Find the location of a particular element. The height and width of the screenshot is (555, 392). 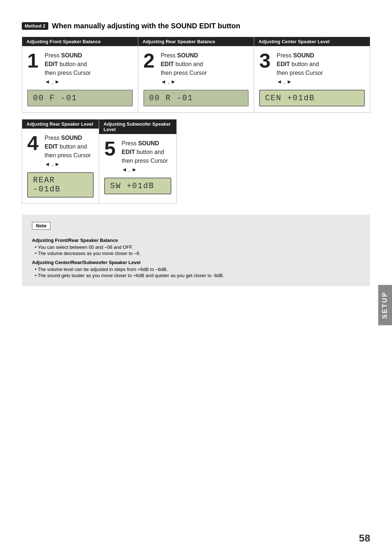

step3-content: 3 Press SOUND EDIT button and then press… is located at coordinates (312, 68).